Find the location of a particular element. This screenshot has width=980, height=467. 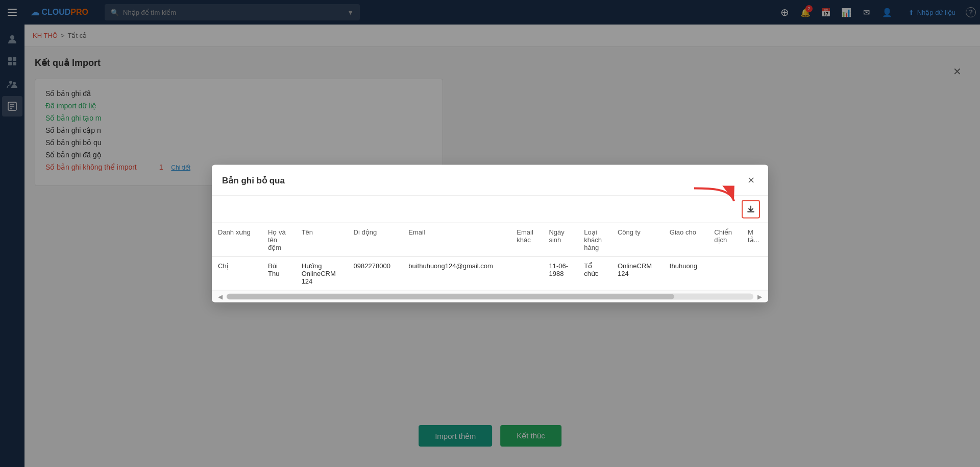

col-ho-ten-dem: Họ vàtênđệm is located at coordinates (279, 240).